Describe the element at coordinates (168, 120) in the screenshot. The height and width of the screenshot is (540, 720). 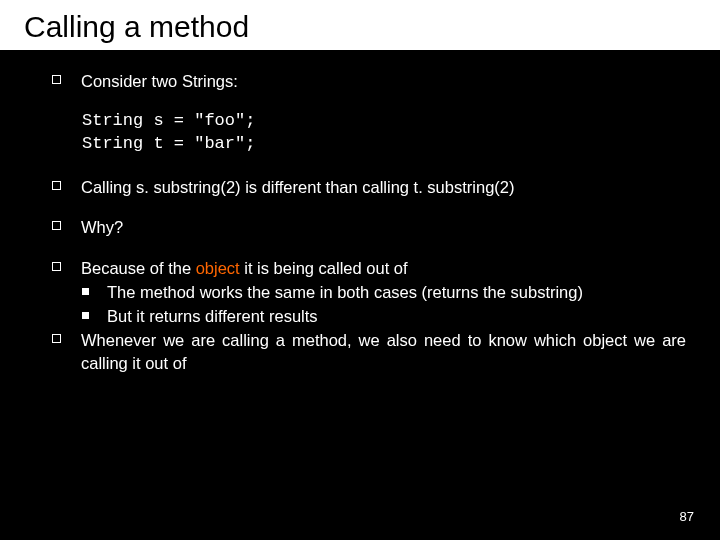
I see `code-line: String s = "foo";` at that location.